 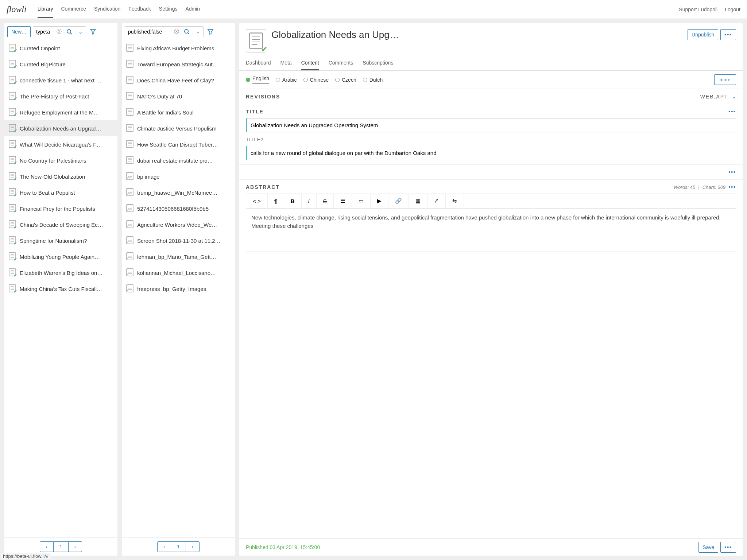 What do you see at coordinates (164, 32) in the screenshot?
I see `filter-input-2-wrap: ⓧ ⌄` at bounding box center [164, 32].